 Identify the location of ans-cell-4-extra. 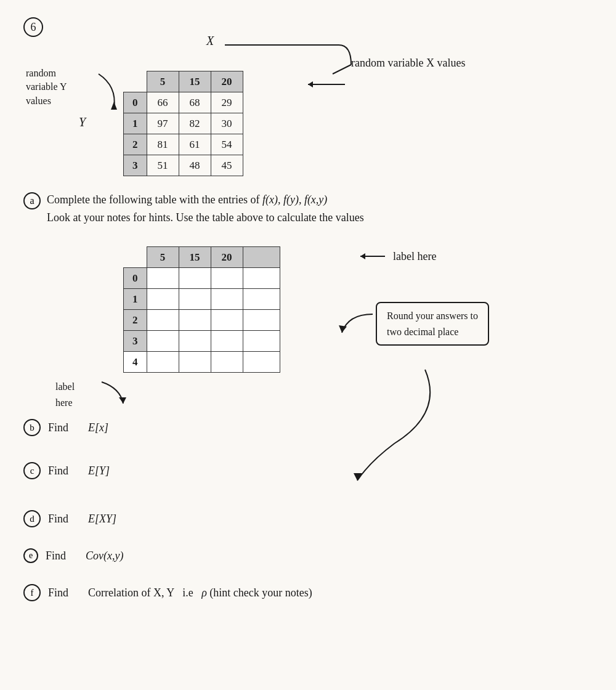
(261, 362).